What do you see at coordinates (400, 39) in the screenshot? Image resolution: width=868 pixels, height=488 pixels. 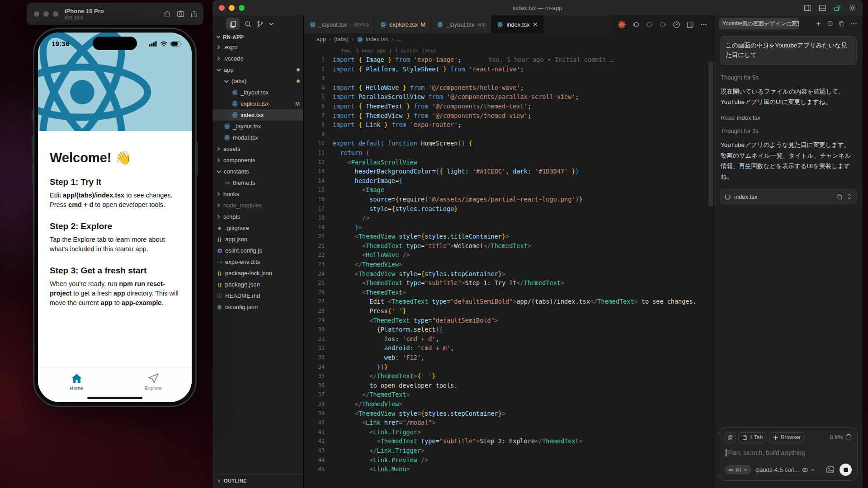 I see `breadcrumb-item: …` at bounding box center [400, 39].